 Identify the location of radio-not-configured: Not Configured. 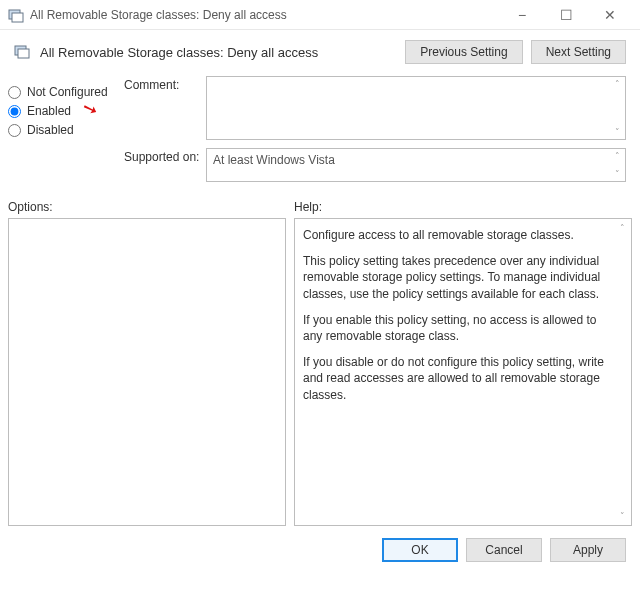
(64, 92).